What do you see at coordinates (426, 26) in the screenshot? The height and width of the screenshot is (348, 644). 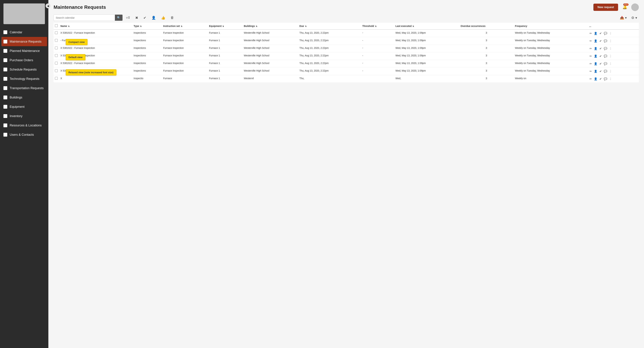 I see `col-last-executed: Last executed ⇅` at bounding box center [426, 26].